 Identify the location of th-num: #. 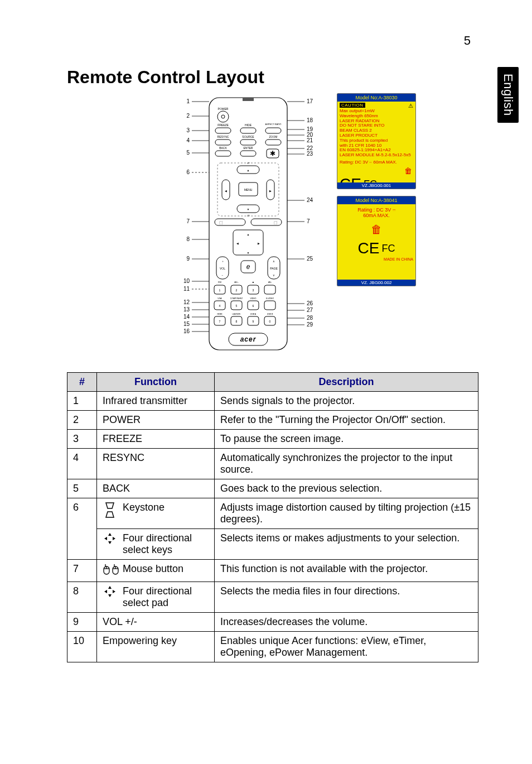
(83, 382).